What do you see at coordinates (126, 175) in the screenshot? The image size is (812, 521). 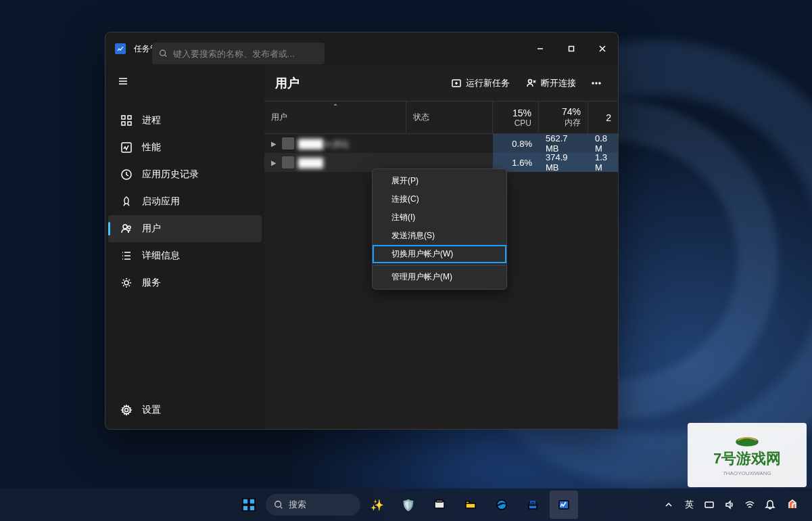 I see `history-icon` at bounding box center [126, 175].